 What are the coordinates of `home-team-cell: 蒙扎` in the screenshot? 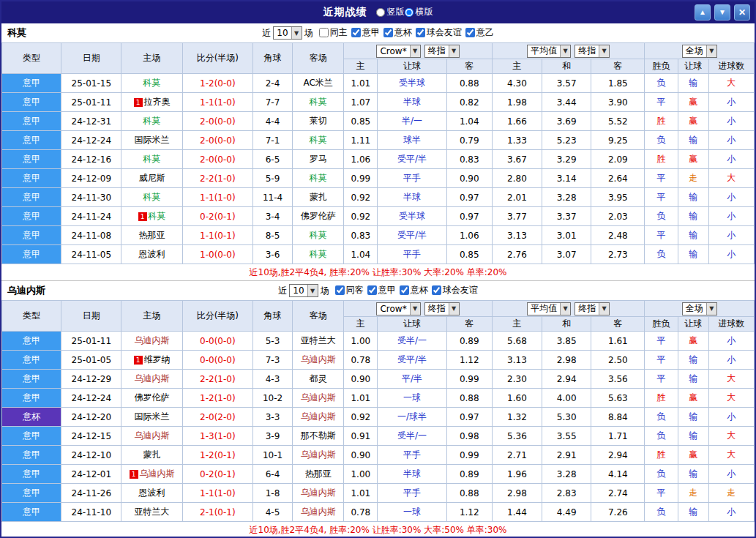 It's located at (152, 455).